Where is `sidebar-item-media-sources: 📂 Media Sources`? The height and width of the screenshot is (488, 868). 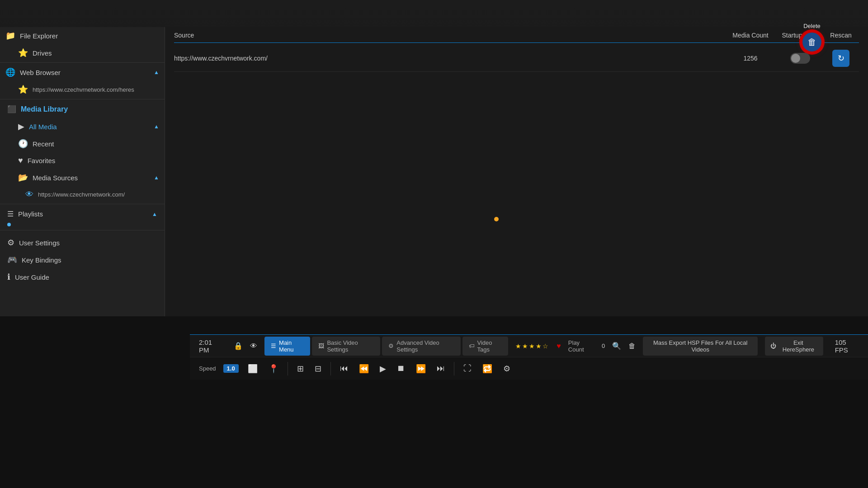 sidebar-item-media-sources: 📂 Media Sources is located at coordinates (77, 178).